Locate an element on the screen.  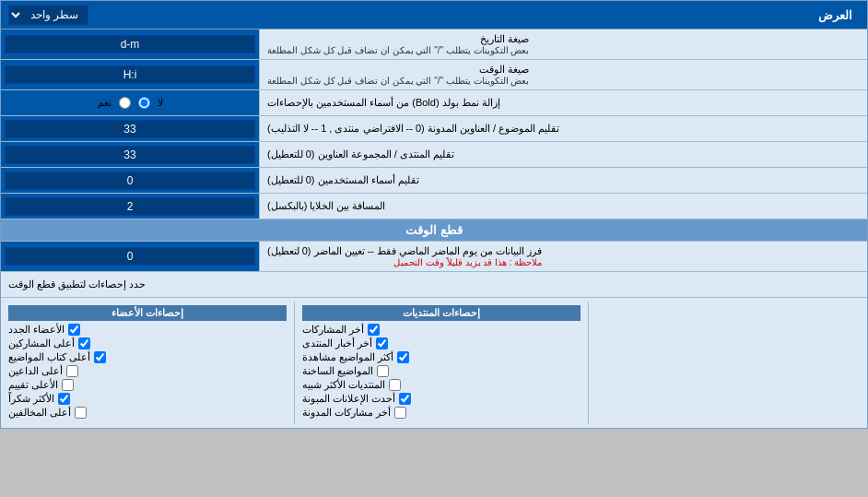
limit-stats-label: حدد إحصاءات لتطبيق قطع الوقت is located at coordinates (77, 284).